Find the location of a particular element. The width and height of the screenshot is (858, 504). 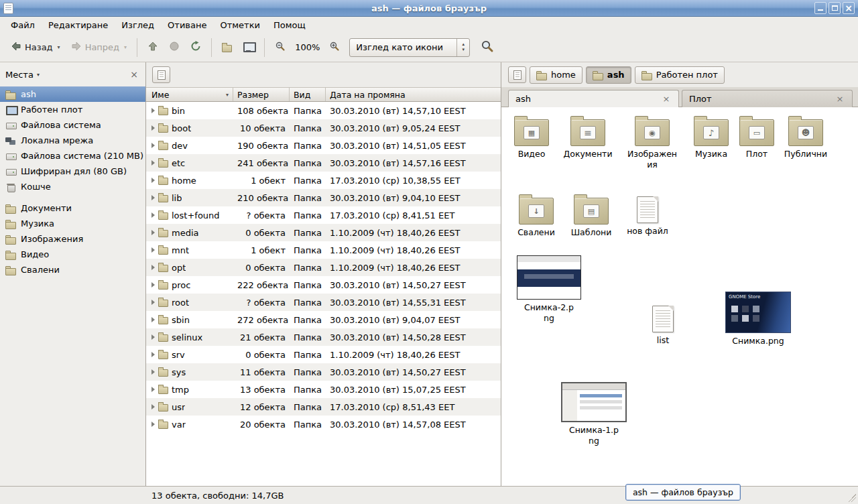

close-button is located at coordinates (849, 8).